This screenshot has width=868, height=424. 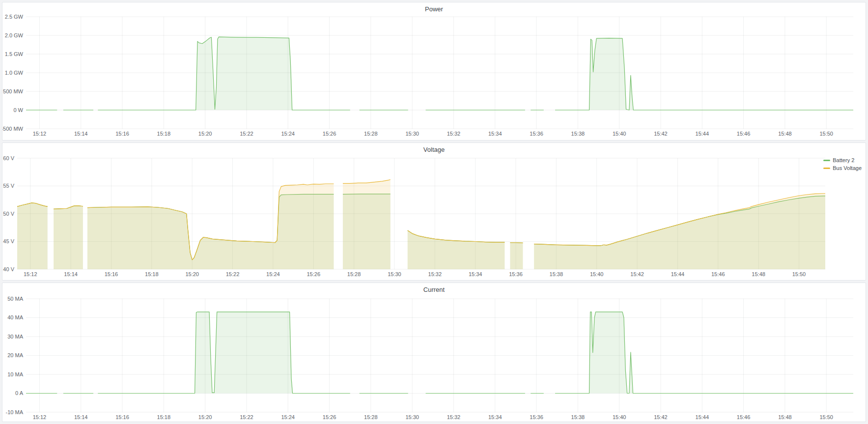 What do you see at coordinates (9, 214) in the screenshot?
I see `y-tick-label: 50 V` at bounding box center [9, 214].